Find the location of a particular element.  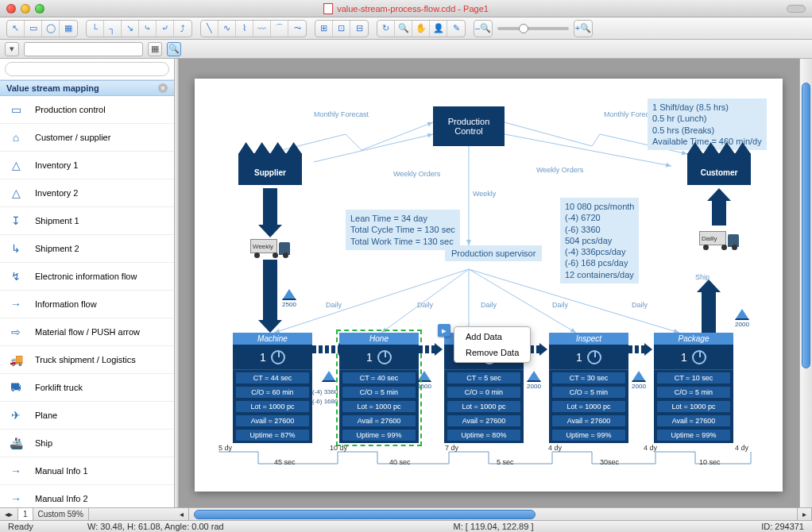

zoom-slider is located at coordinates (533, 29).